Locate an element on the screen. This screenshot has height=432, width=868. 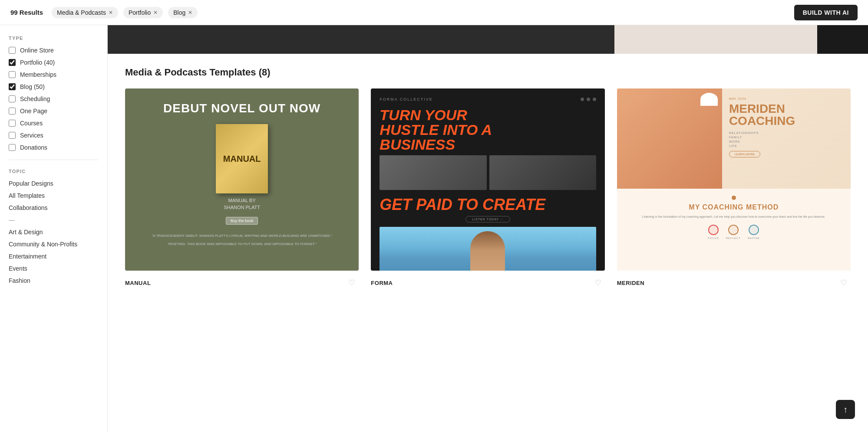
forma-portrait-section is located at coordinates (488, 249).